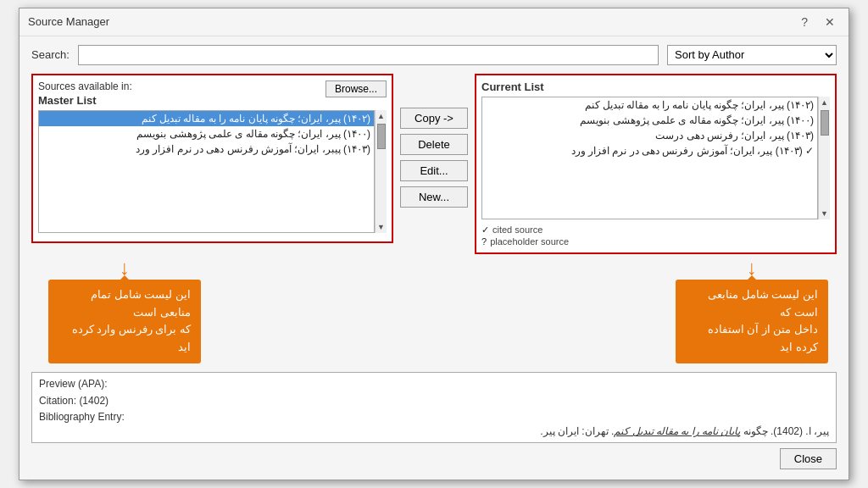 The height and width of the screenshot is (488, 868). Describe the element at coordinates (434, 384) in the screenshot. I see `preview-label: Preview (APA):` at that location.